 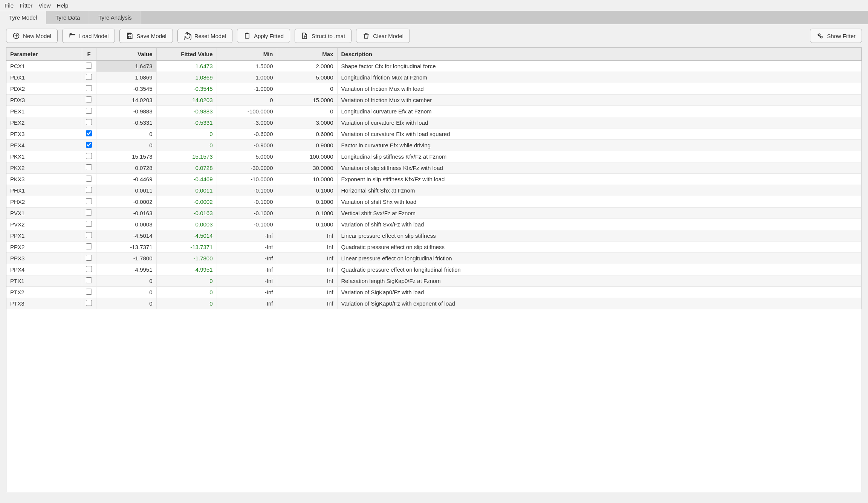 What do you see at coordinates (434, 134) in the screenshot?
I see `table-row: PEX300-0.60000.6000Variation of curvatur…` at bounding box center [434, 134].